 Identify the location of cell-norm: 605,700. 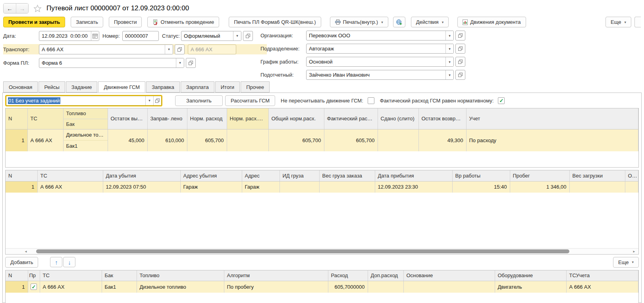
(207, 140).